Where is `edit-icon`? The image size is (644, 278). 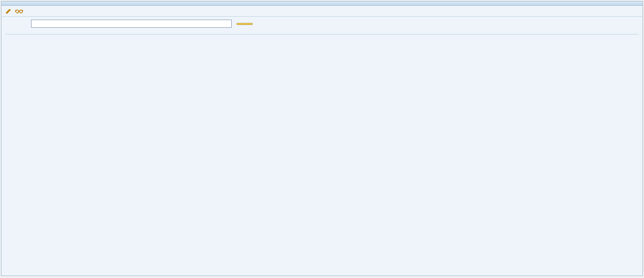
edit-icon is located at coordinates (9, 11).